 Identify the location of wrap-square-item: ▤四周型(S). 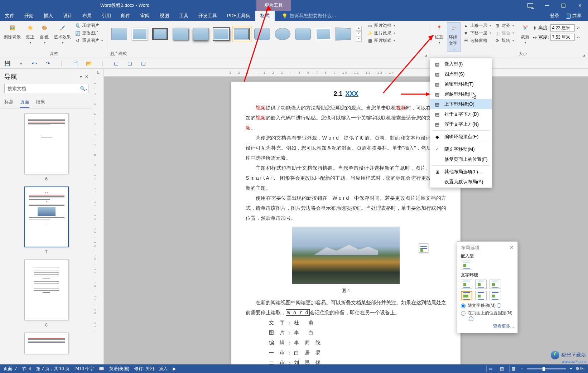
(461, 74).